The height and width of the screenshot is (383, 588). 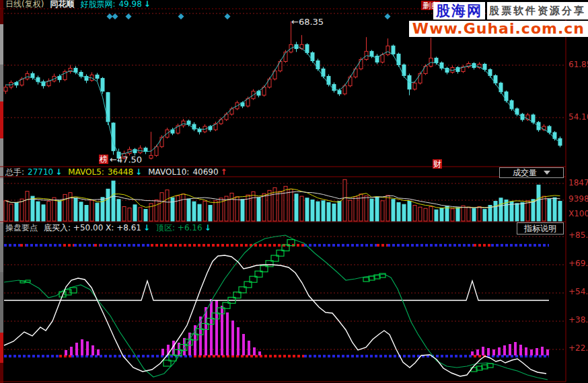 I want to click on volume-header: 总手: 27710 ↓ MAVOL5: 36448 ↓ MAVOL10: 406…, so click(x=116, y=172).